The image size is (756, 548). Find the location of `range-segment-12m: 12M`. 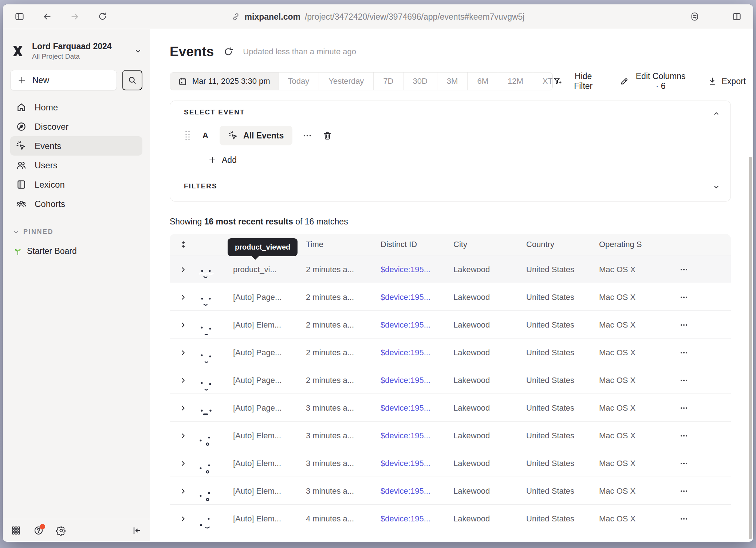

range-segment-12m: 12M is located at coordinates (516, 81).